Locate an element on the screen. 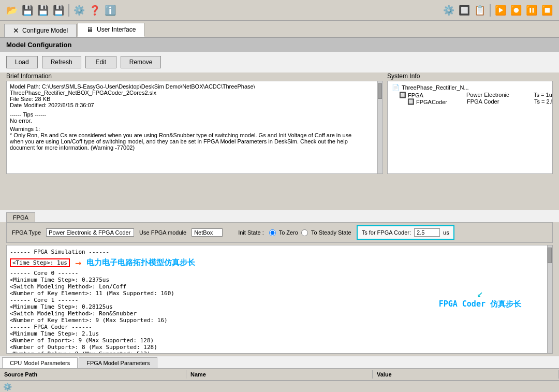  fpga-coder-line-2: <Number of Outport>: 8 (Max Supported: 1… is located at coordinates (280, 347).